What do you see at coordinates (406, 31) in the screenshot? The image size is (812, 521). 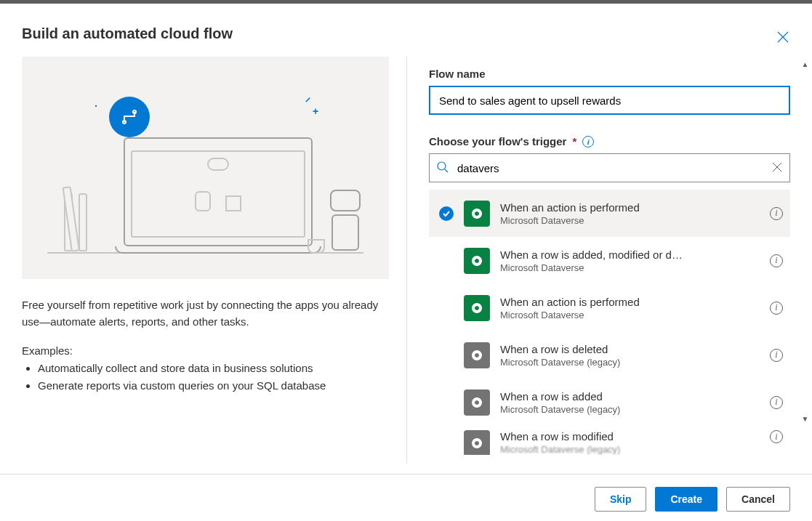 I see `dialog-title: Build an automated cloud flow` at bounding box center [406, 31].